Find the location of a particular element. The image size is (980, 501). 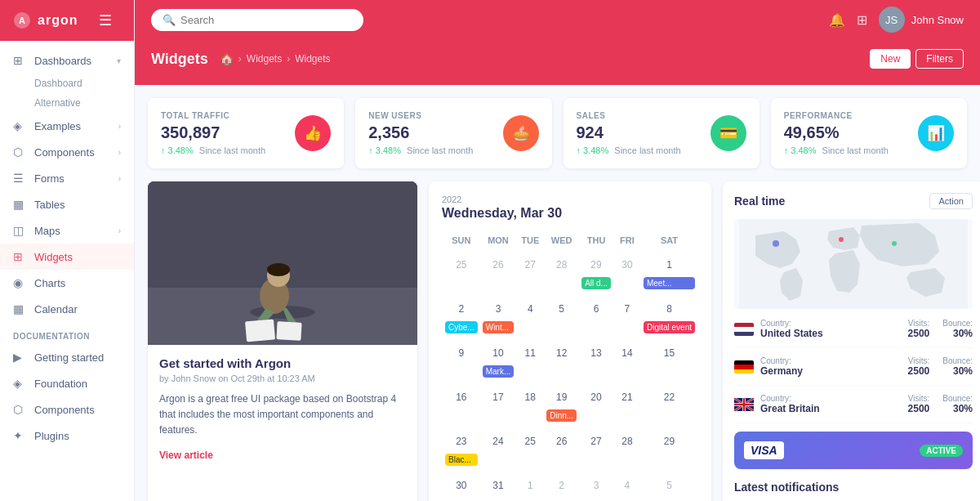

grid-icon: ⊞ is located at coordinates (862, 20).